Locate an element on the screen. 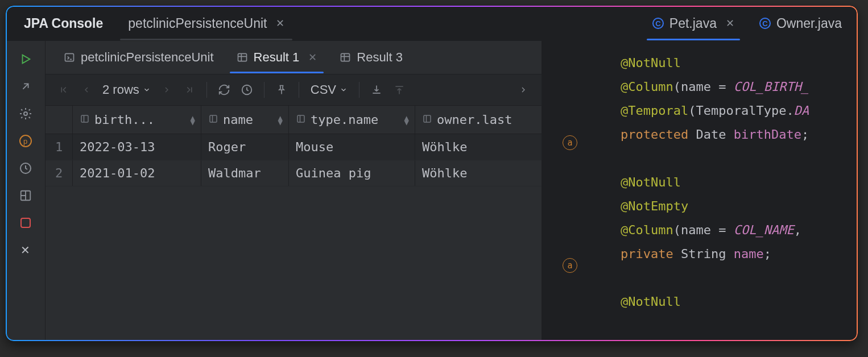  download-icon is located at coordinates (377, 90).